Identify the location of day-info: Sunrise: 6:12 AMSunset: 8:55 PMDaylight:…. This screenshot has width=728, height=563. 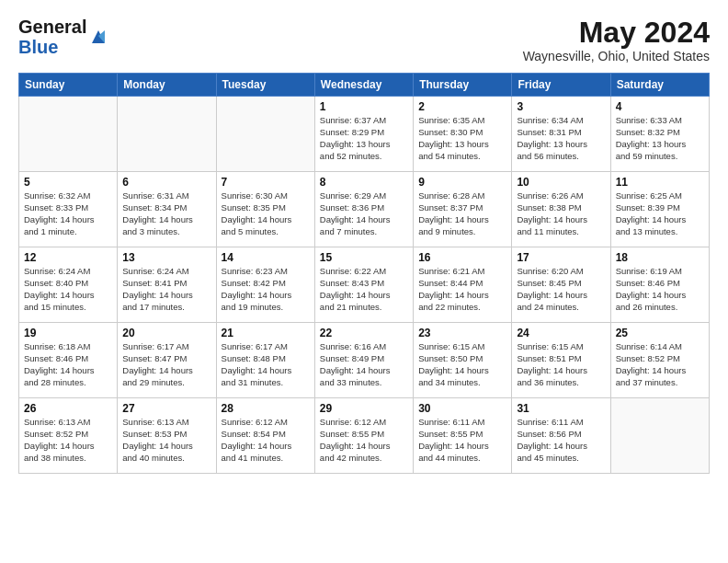
(364, 440).